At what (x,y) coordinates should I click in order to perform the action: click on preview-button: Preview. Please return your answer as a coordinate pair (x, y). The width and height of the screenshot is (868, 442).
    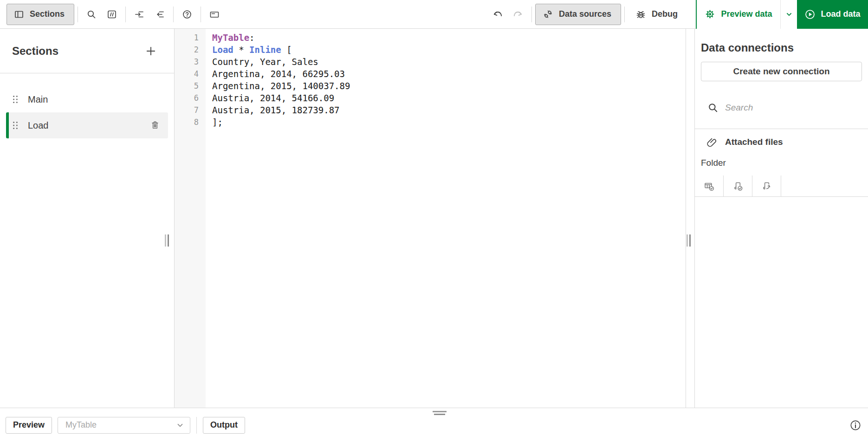
    Looking at the image, I should click on (29, 425).